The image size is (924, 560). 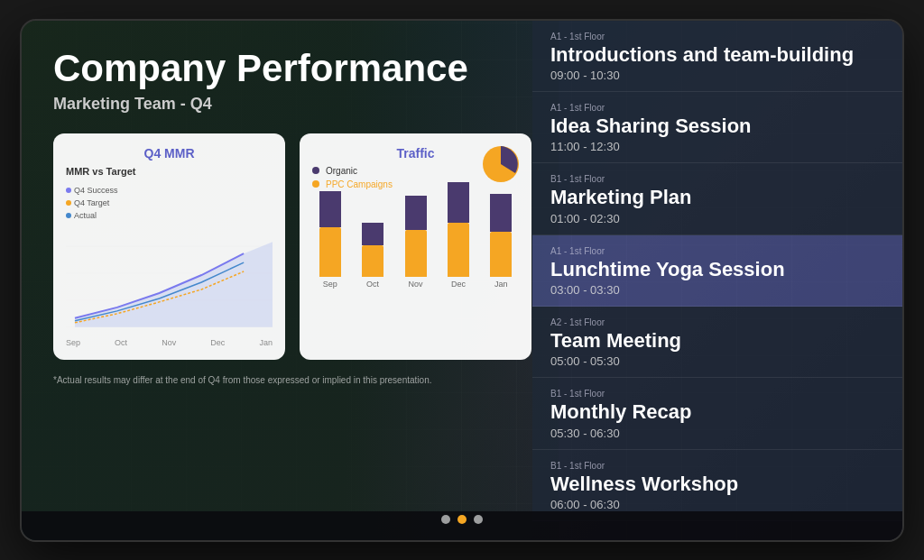 I want to click on schedule-floor-1: A1 - 1st Floor, so click(x=717, y=108).